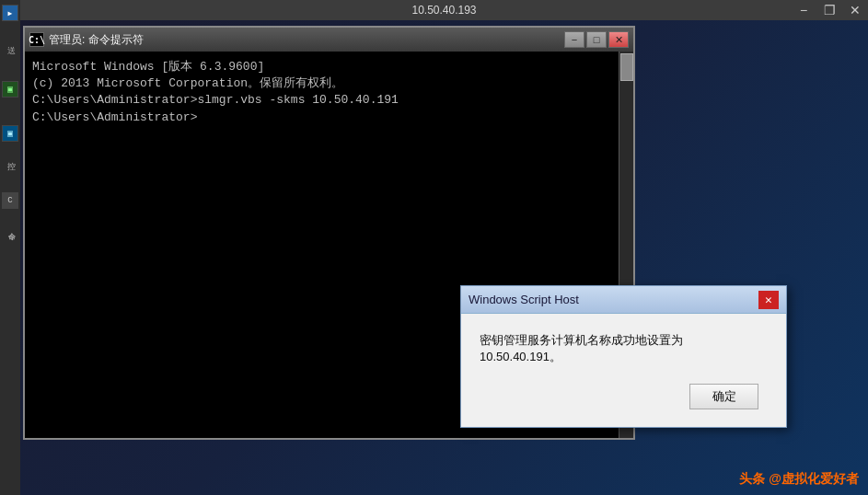 This screenshot has height=495, width=868. I want to click on wsh-ok-btn: 确定, so click(723, 397).